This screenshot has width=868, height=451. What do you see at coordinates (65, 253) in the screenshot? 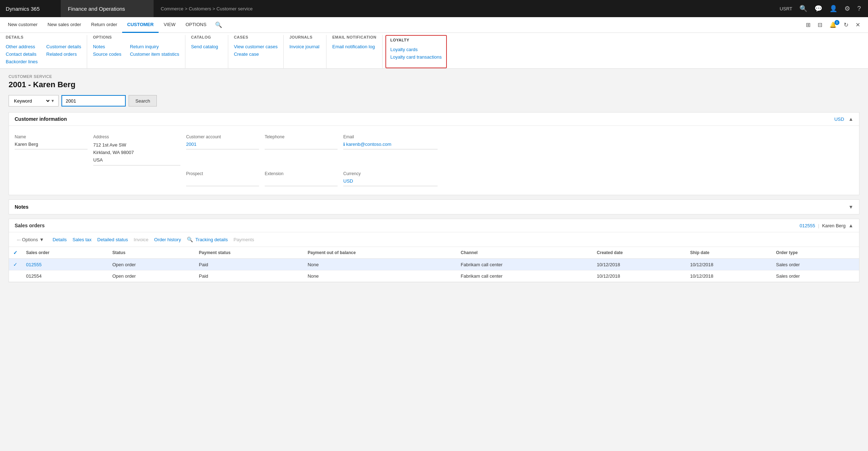
I see `col-sales-order: Sales order` at bounding box center [65, 253].